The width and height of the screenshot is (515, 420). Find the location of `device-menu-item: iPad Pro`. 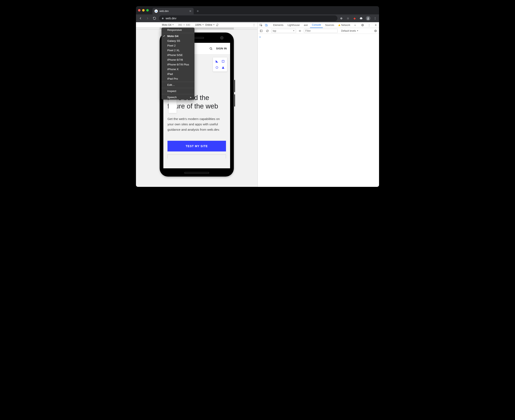

device-menu-item: iPad Pro is located at coordinates (178, 79).